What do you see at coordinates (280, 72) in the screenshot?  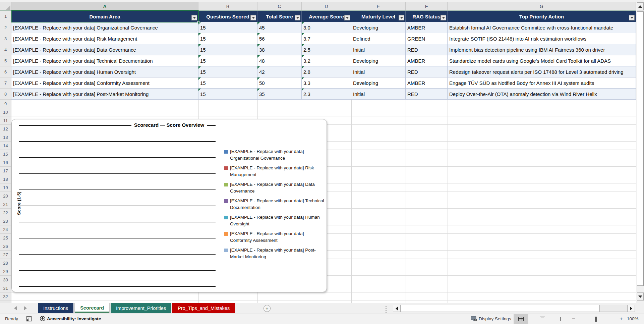 I see `cell-total-score: 42` at bounding box center [280, 72].